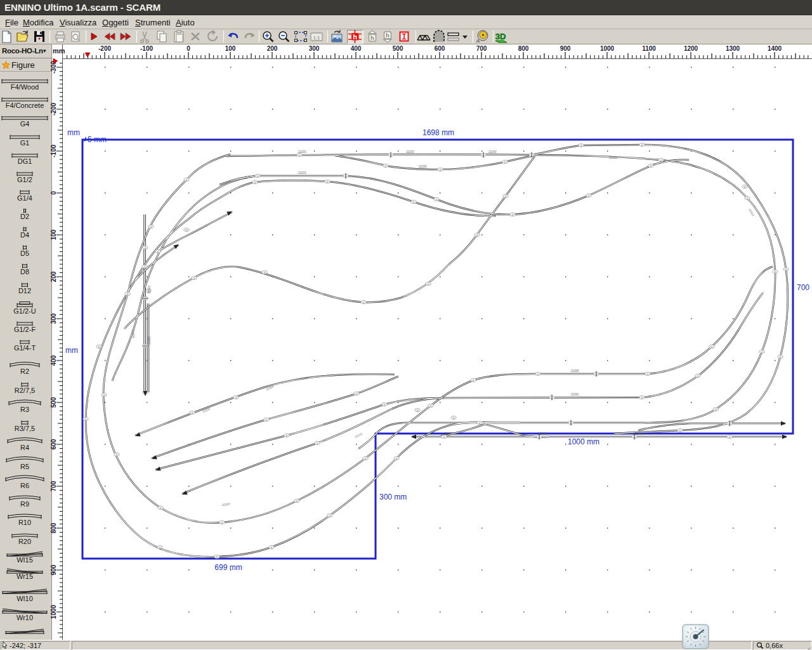 Image resolution: width=812 pixels, height=650 pixels. What do you see at coordinates (575, 395) in the screenshot?
I see `svg-text: 22261` at bounding box center [575, 395].